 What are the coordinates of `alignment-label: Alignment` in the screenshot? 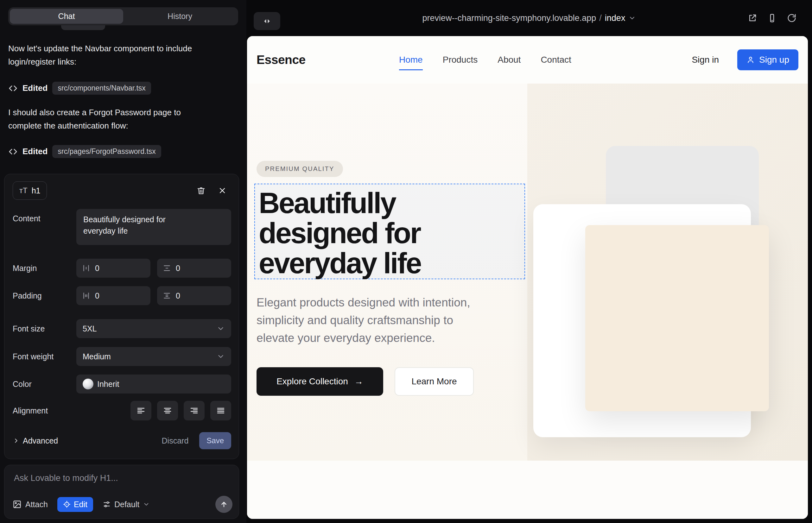 It's located at (45, 411).